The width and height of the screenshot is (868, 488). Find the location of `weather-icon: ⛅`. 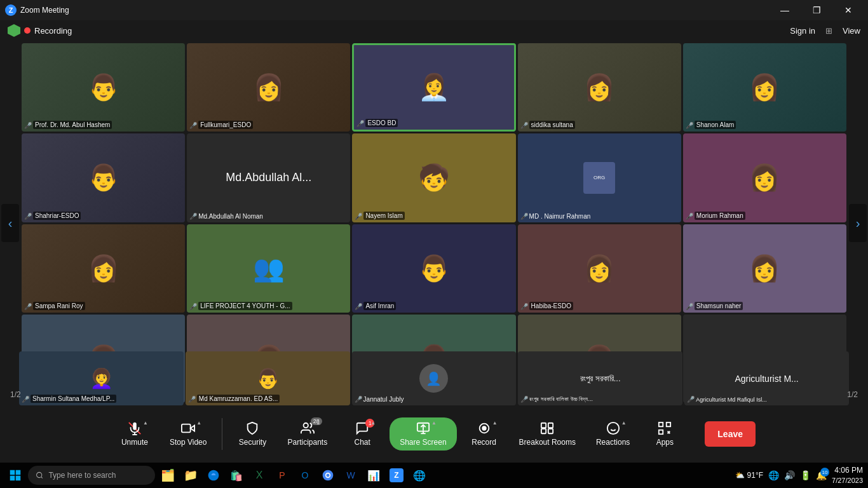

weather-icon: ⛅ is located at coordinates (740, 475).